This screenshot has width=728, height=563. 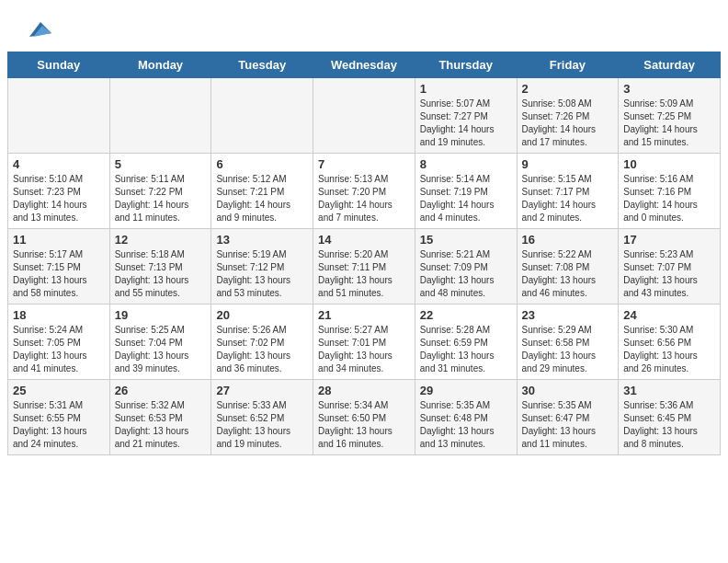 What do you see at coordinates (59, 164) in the screenshot?
I see `day-number: 4` at bounding box center [59, 164].